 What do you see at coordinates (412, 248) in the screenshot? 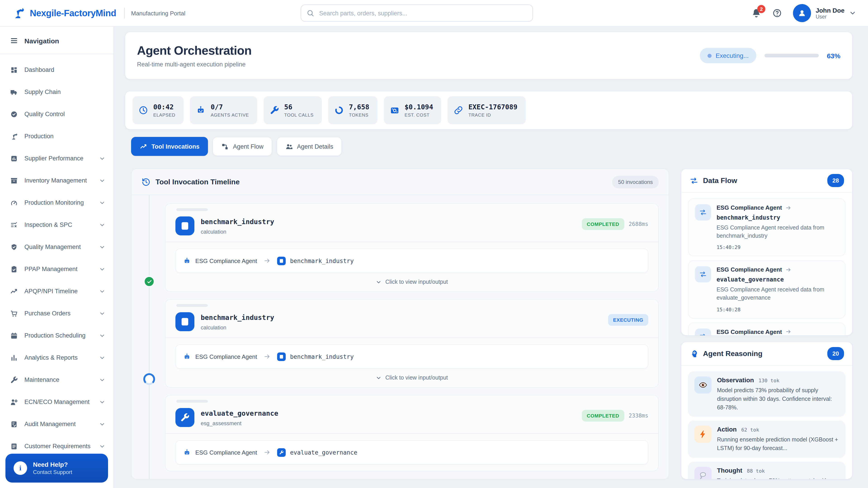
I see `invocation-card: benchmark_industry calculation COMPLETED…` at bounding box center [412, 248].